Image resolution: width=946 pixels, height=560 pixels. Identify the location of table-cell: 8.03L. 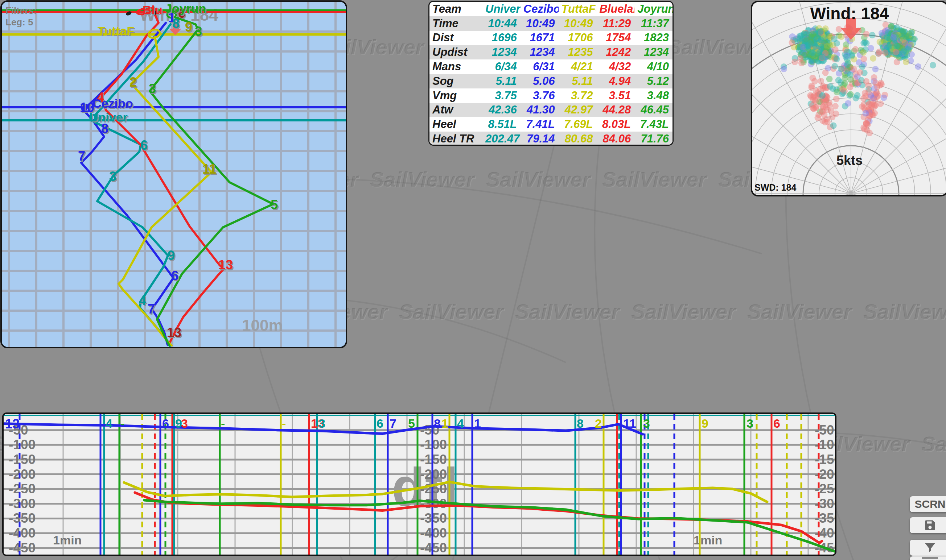
(616, 125).